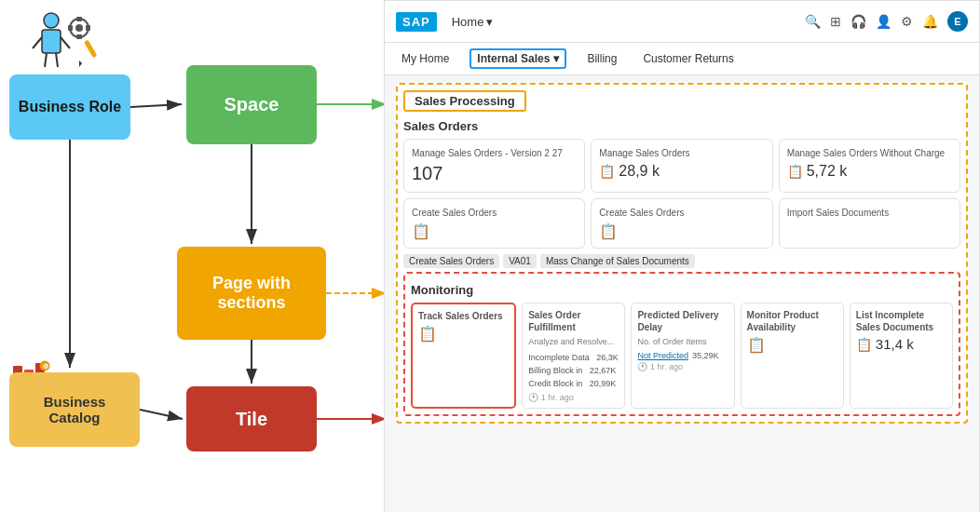 The image size is (980, 512). What do you see at coordinates (494, 166) in the screenshot?
I see `tile-manage-orders-v2: Manage Sales Orders - Version 2 27 107` at bounding box center [494, 166].